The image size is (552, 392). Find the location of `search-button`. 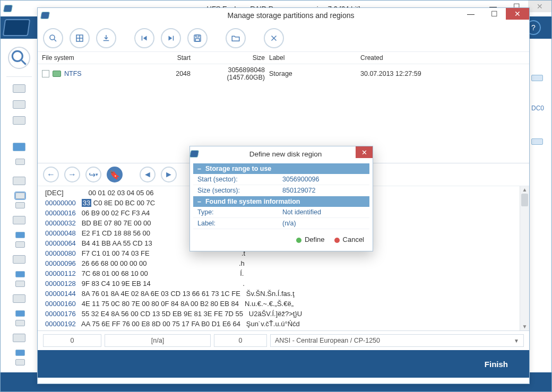

search-button is located at coordinates (19, 58).